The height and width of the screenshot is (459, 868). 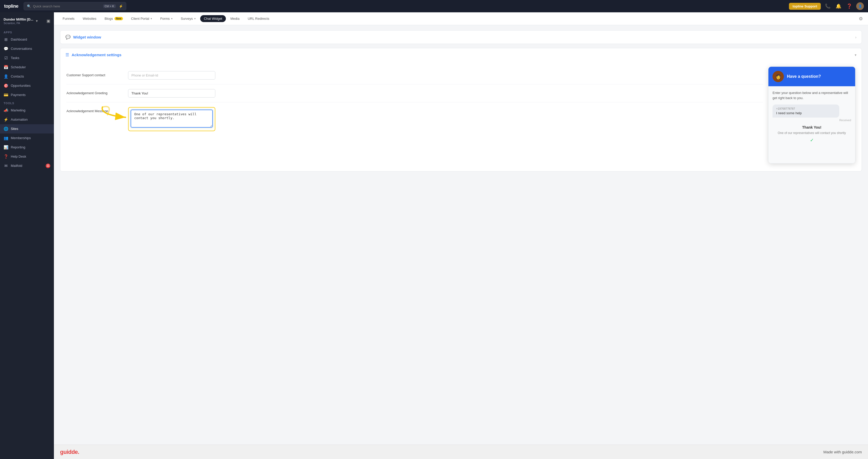 What do you see at coordinates (95, 92) in the screenshot?
I see `greeting-label: Acknowledgement Greeting` at bounding box center [95, 92].